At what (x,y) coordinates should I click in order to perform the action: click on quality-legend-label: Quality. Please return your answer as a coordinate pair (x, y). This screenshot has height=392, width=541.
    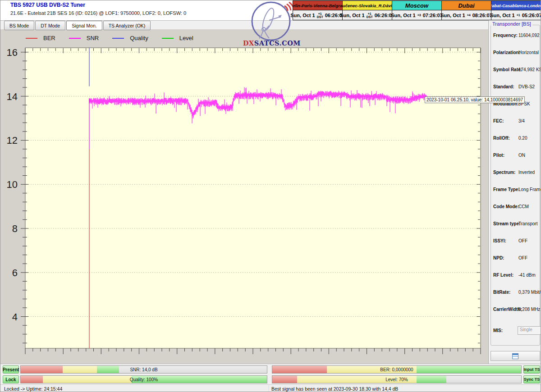
    Looking at the image, I should click on (139, 38).